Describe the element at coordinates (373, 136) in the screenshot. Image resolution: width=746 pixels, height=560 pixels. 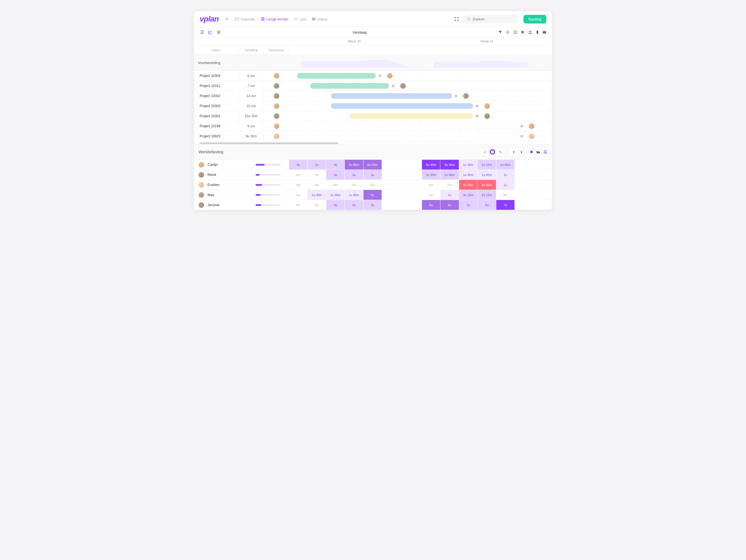
I see `project-row: Project 10923 9u 30m` at that location.